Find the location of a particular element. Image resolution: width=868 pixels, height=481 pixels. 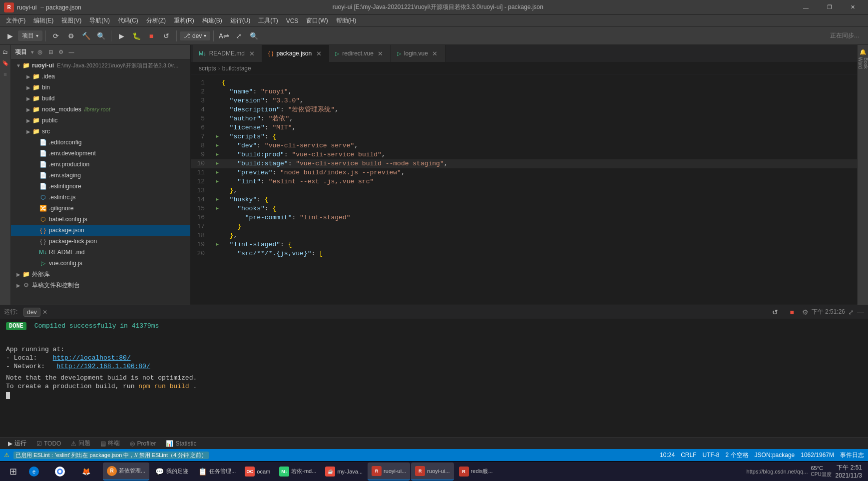

tree-item-external: ▶ 📁 外部库 is located at coordinates (101, 274).